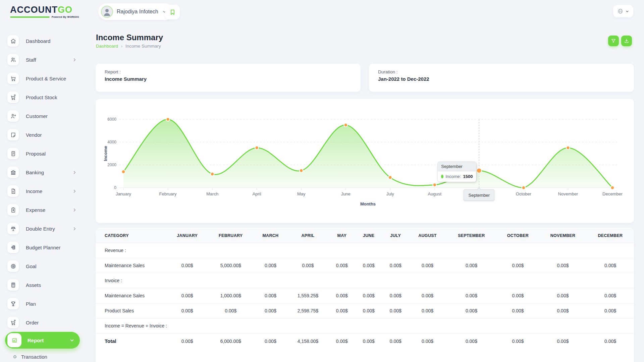  I want to click on sidebar-item-assets: Assets, so click(43, 285).